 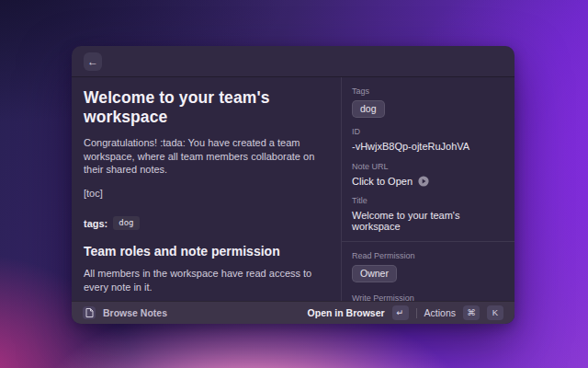 What do you see at coordinates (428, 221) in the screenshot?
I see `title-value: Welcome to your team's workspace` at bounding box center [428, 221].